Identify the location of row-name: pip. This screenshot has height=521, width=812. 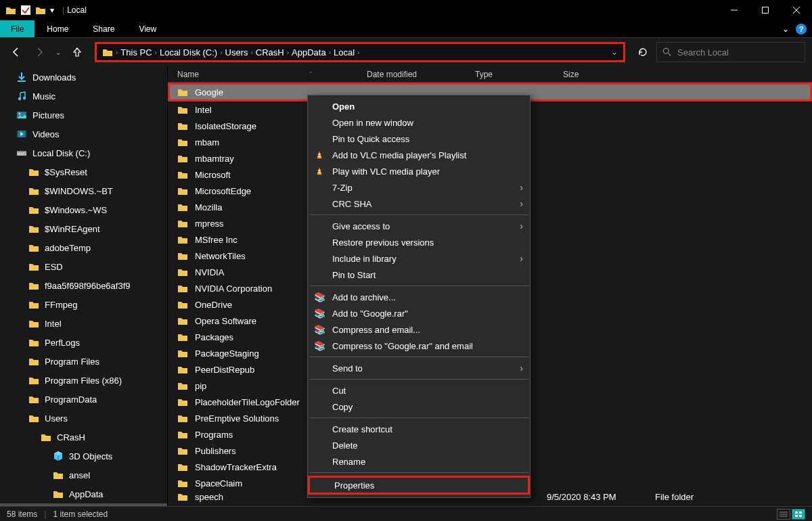
(200, 386).